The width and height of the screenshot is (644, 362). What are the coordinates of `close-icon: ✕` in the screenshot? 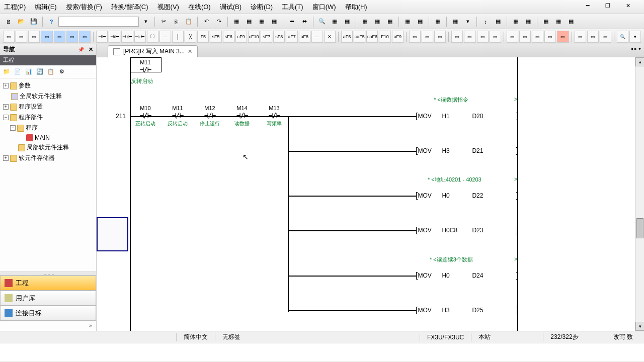 It's located at (628, 6).